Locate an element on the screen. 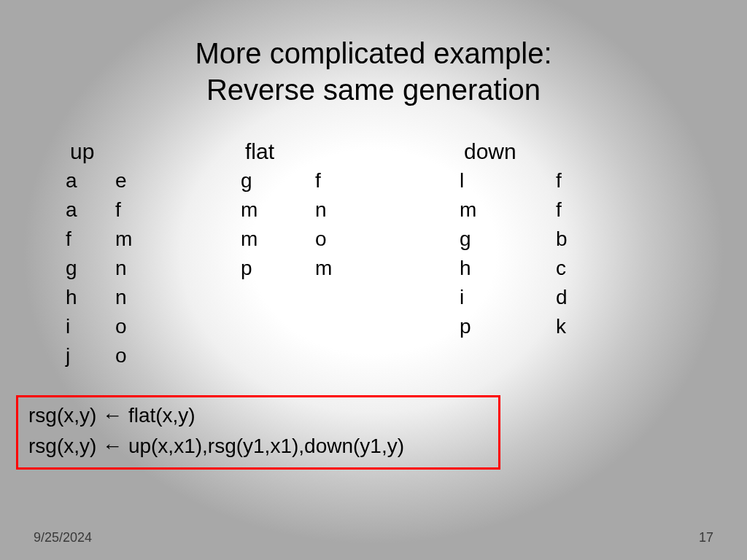 The width and height of the screenshot is (747, 560). footer-date: 9/25/2024 is located at coordinates (63, 538).